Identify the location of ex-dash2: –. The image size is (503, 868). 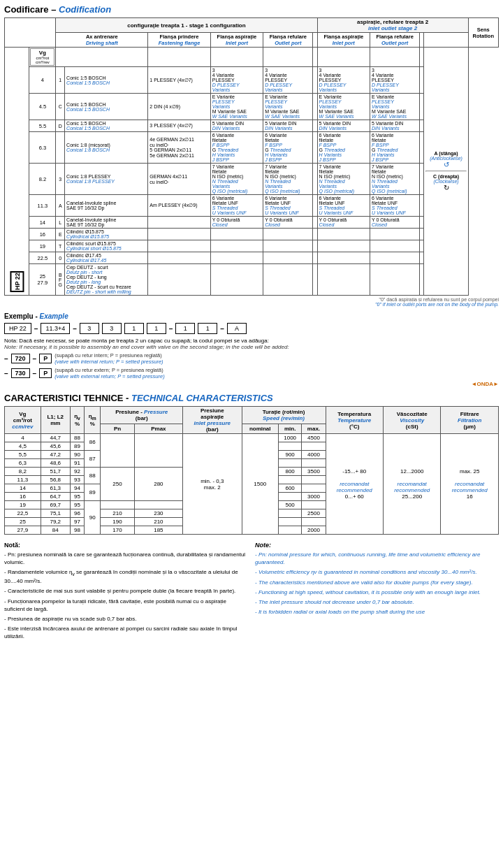
(75, 328).